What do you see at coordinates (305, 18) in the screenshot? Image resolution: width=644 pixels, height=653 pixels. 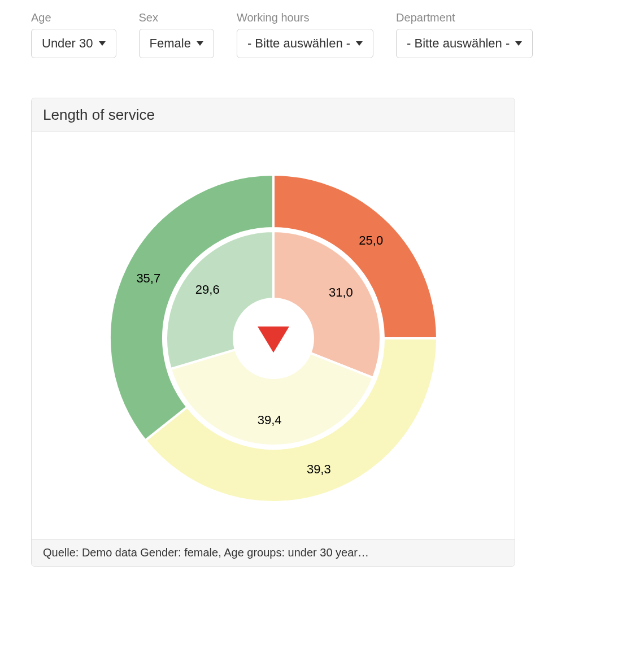 I see `filter-working-hours-label: Working hours` at bounding box center [305, 18].